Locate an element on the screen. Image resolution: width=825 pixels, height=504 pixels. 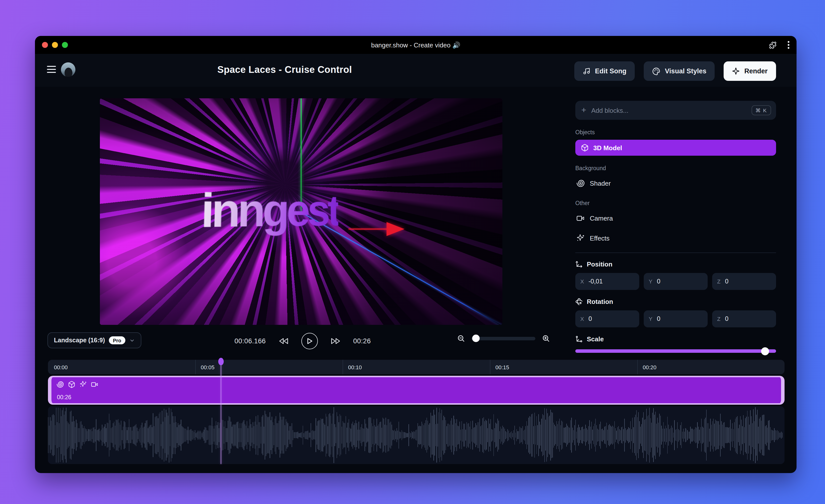
block-camera: Camera is located at coordinates (676, 218).